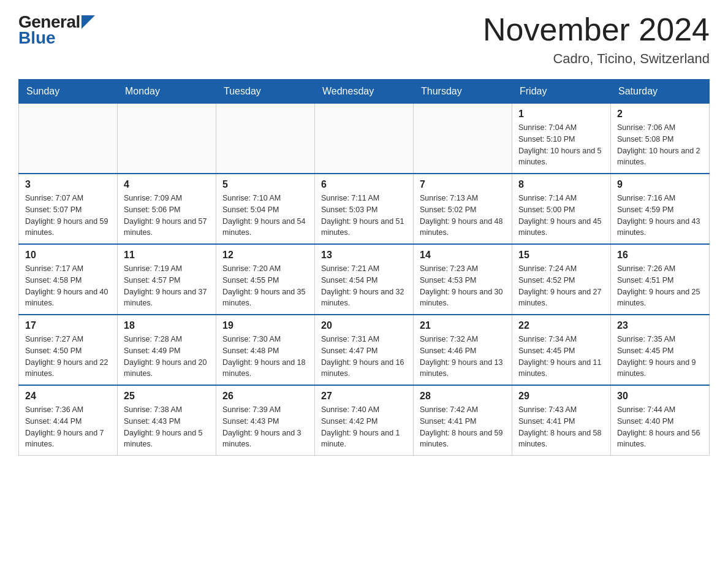 The height and width of the screenshot is (563, 728). Describe the element at coordinates (265, 286) in the screenshot. I see `day-sun-info: Sunrise: 7:20 AMSunset: 4:55 PMDaylight:…` at that location.